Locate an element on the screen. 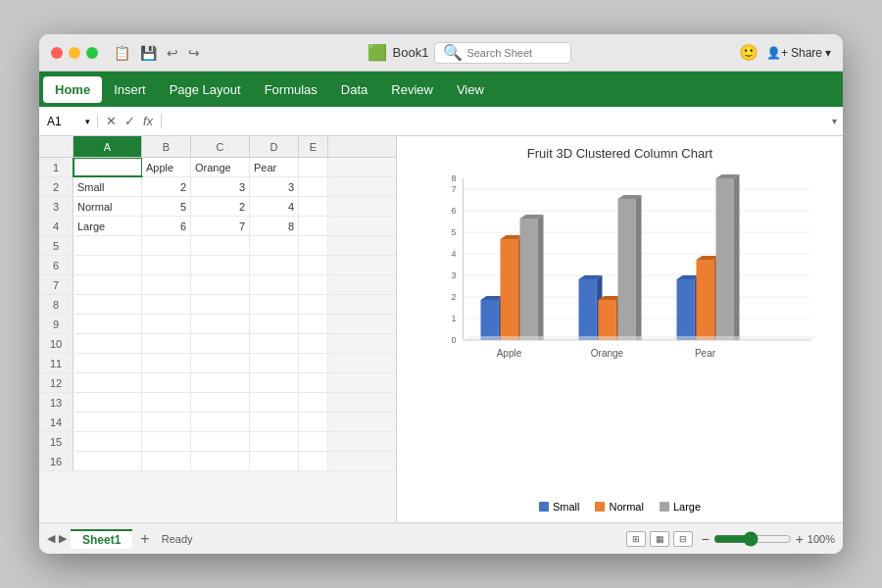  fx-icon: fx is located at coordinates (148, 122).